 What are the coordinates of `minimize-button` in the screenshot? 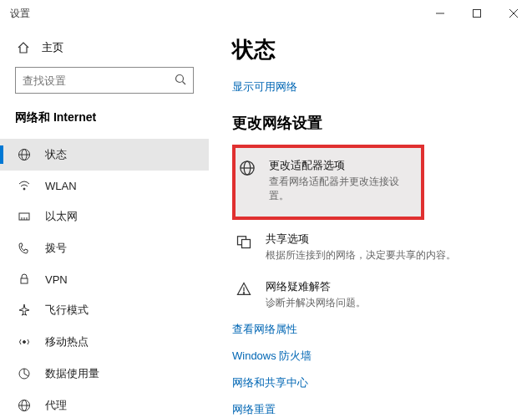 It's located at (440, 13).